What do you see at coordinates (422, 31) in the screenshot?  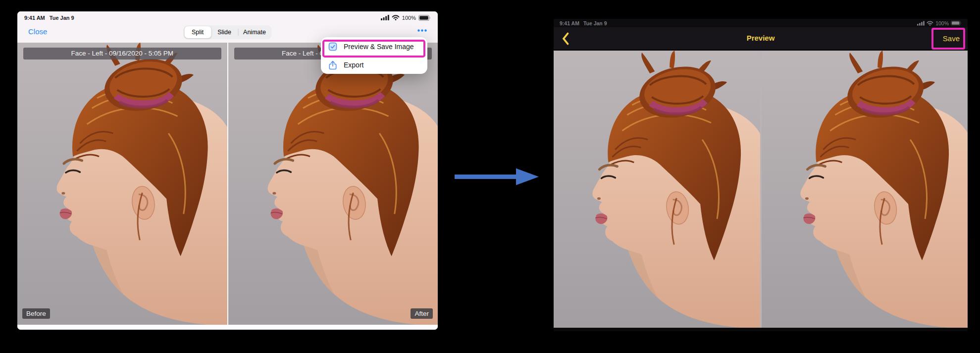 I see `more-button` at bounding box center [422, 31].